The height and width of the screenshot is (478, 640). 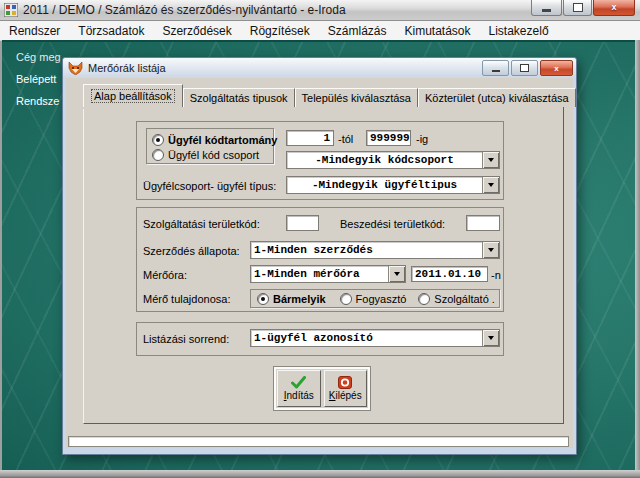 I want to click on minimize-button, so click(x=546, y=8).